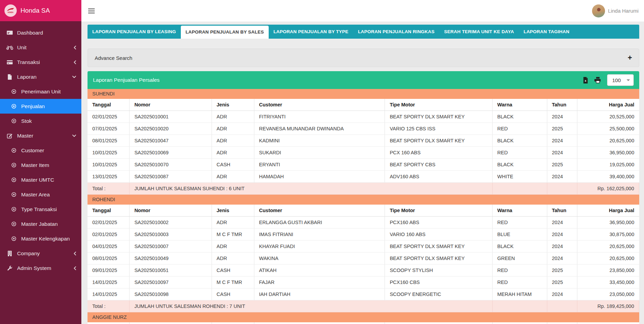 The width and height of the screenshot is (644, 324). I want to click on cell-nomor: SA2025010020, so click(171, 129).